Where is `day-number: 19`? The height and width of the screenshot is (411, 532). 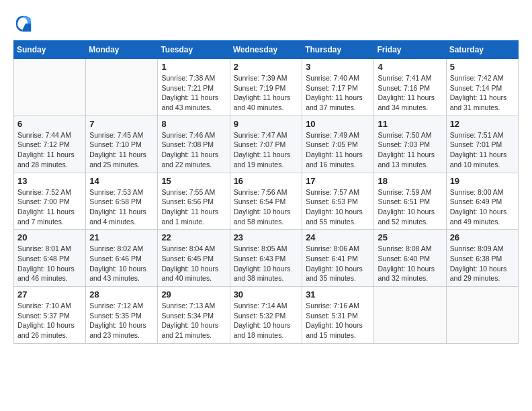
day-number: 19 is located at coordinates (482, 181).